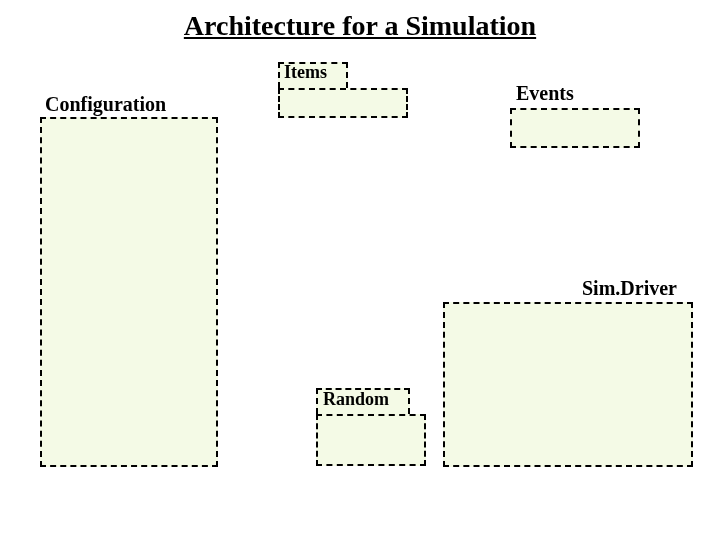  What do you see at coordinates (568, 384) in the screenshot?
I see `simdriver-box` at bounding box center [568, 384].